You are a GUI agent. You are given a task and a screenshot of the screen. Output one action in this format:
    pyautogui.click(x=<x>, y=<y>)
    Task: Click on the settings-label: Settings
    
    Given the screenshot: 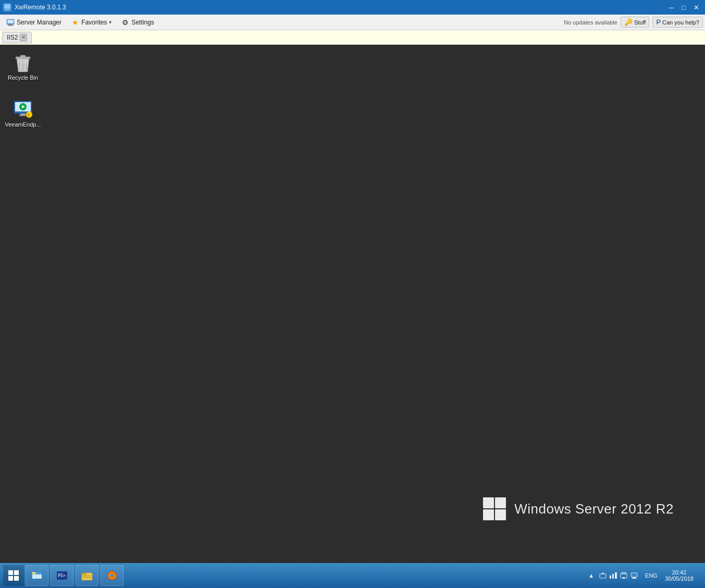 What is the action you would take?
    pyautogui.click(x=143, y=22)
    